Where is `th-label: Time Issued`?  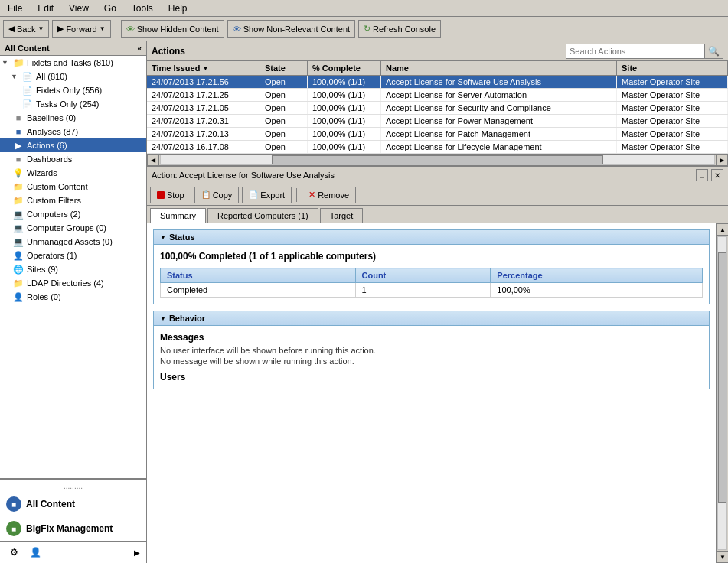 th-label: Time Issued is located at coordinates (176, 68).